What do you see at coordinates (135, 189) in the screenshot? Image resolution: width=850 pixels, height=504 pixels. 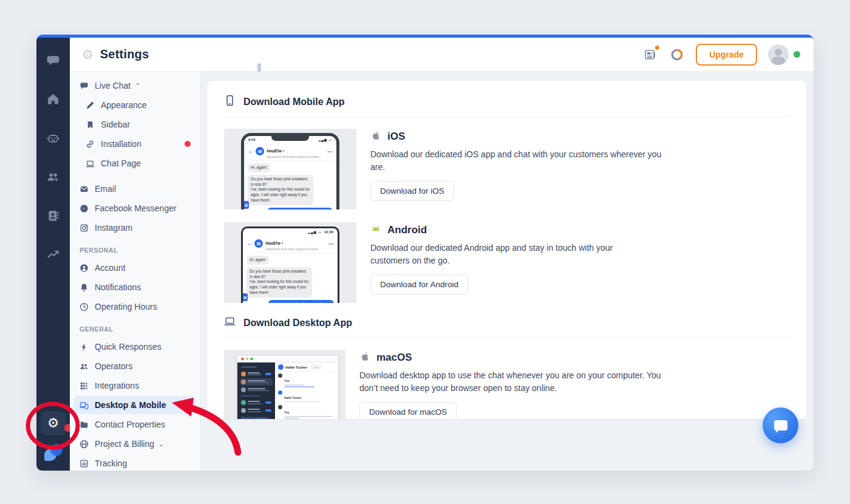 I see `nav-item-email: Email` at bounding box center [135, 189].